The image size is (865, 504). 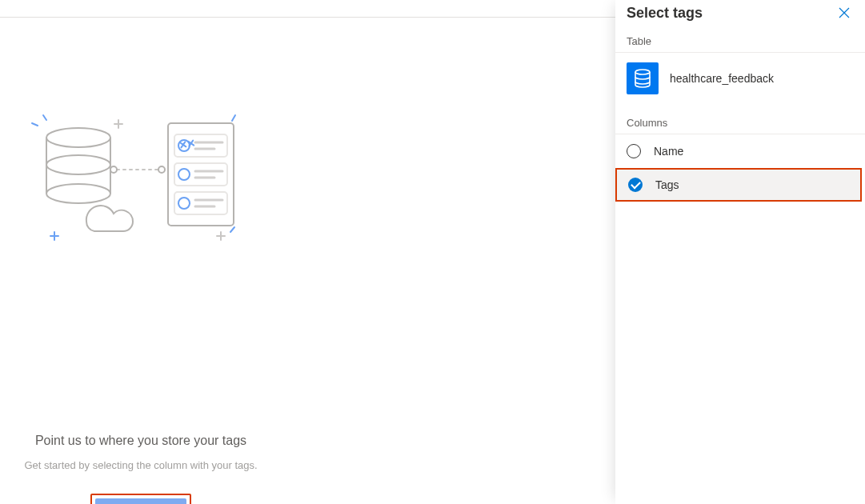 What do you see at coordinates (740, 119) in the screenshot?
I see `section-label-columns: Columns` at bounding box center [740, 119].